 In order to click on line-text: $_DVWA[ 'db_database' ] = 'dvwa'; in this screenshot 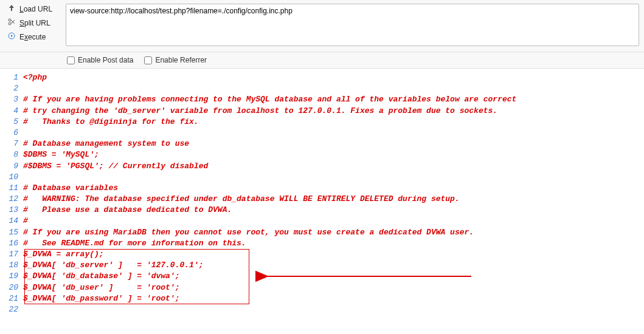, I will do `click(101, 276)`.